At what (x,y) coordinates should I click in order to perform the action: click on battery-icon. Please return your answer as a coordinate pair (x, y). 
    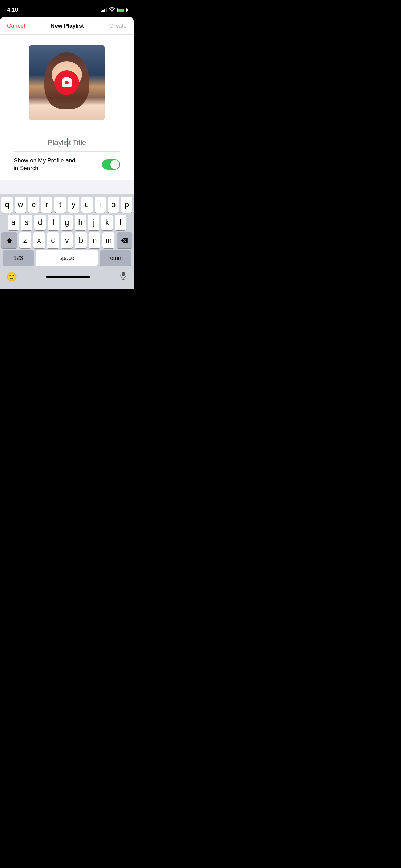
    Looking at the image, I should click on (122, 10).